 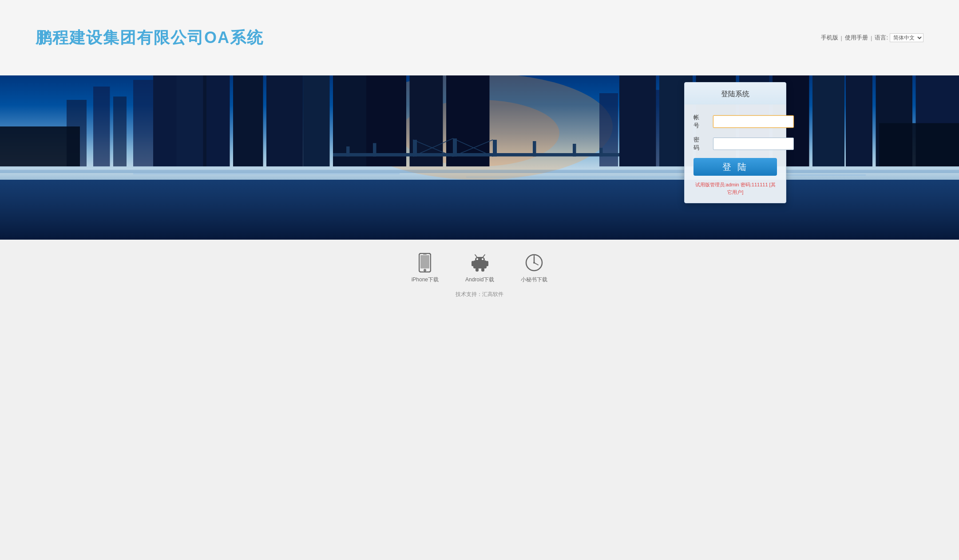 What do you see at coordinates (829, 38) in the screenshot?
I see `mobile-link: 手机版` at bounding box center [829, 38].